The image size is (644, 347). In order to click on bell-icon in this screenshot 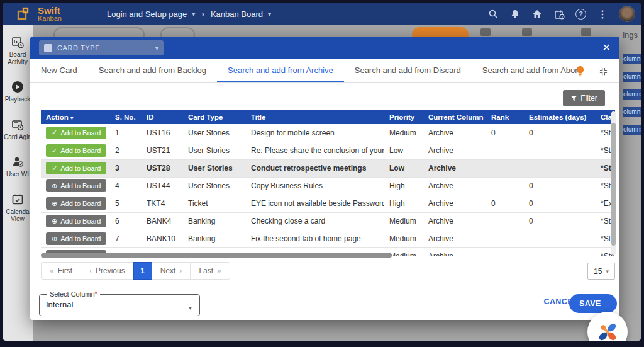, I will do `click(515, 14)`.